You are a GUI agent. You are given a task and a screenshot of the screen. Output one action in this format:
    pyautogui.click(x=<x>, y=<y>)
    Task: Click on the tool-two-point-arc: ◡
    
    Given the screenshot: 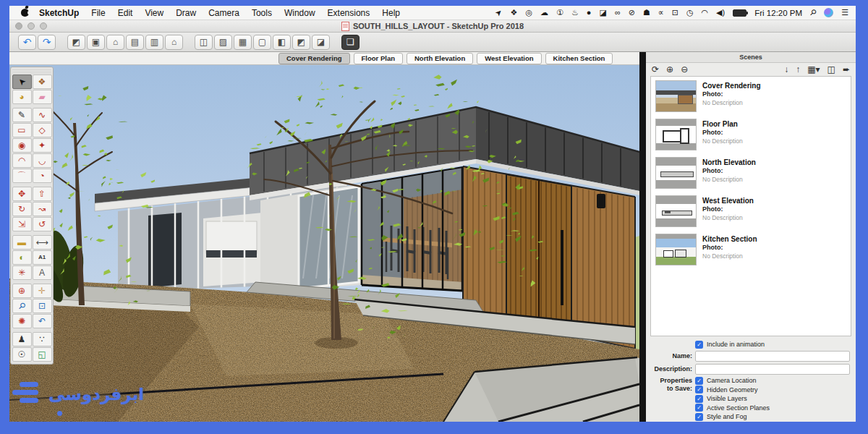 What is the action you would take?
    pyautogui.click(x=42, y=161)
    